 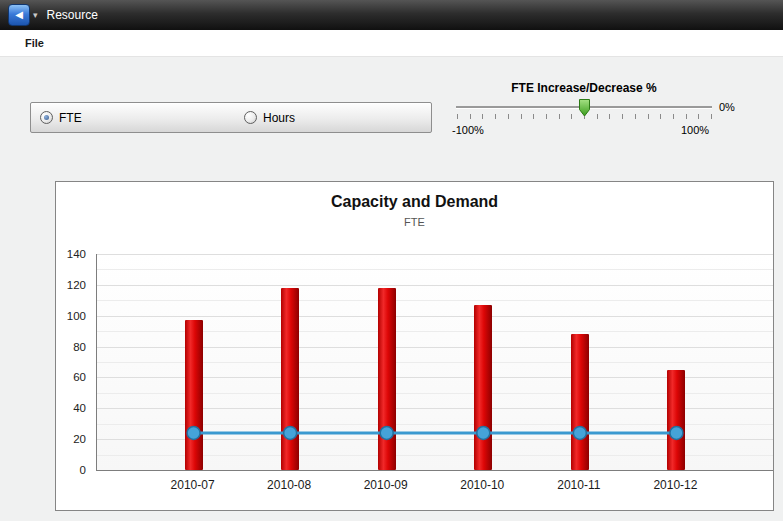 I want to click on radio-fte-label: FTE, so click(x=70, y=118).